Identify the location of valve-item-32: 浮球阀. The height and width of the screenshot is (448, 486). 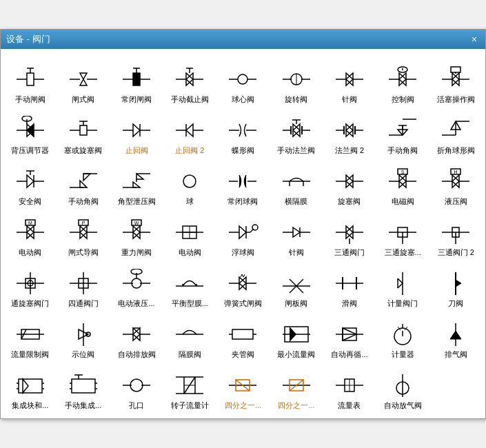
(243, 234).